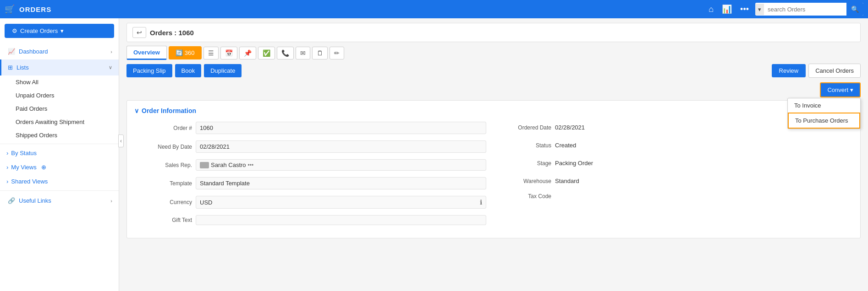 Image resolution: width=868 pixels, height=291 pixels. I want to click on convert-dropdown-menu: To Invoice To Purchase Orders, so click(824, 113).